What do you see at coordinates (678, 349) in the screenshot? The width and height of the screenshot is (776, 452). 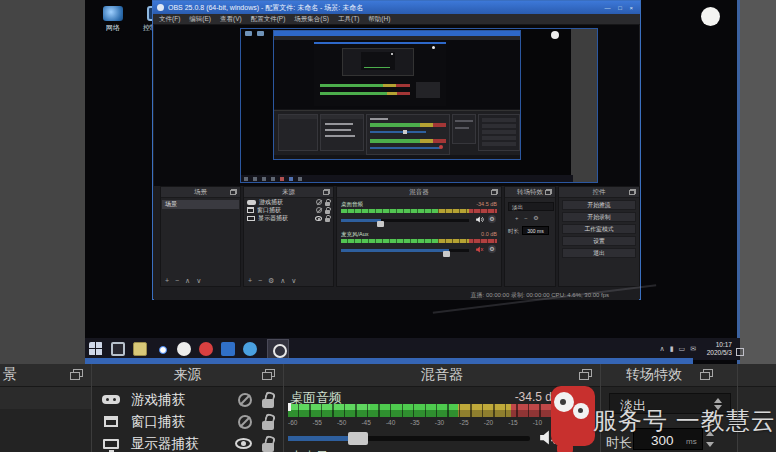 I see `system-tray: ∧ ▮ ▭ ✉` at bounding box center [678, 349].